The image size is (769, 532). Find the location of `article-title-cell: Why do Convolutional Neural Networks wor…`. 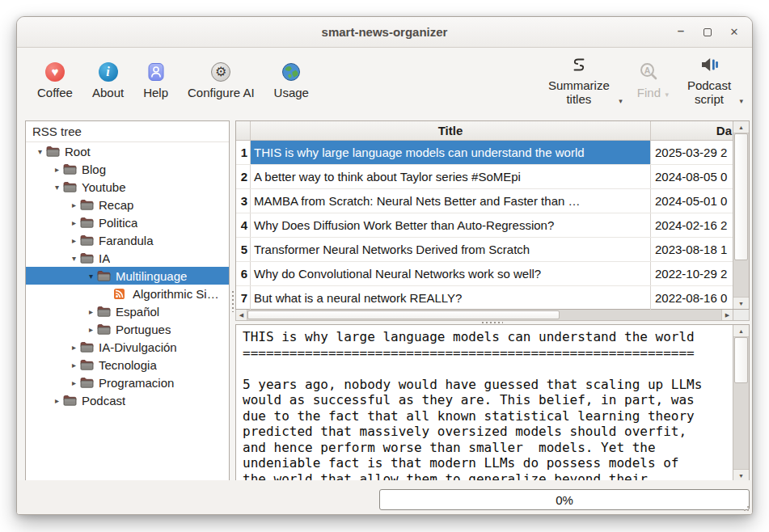

article-title-cell: Why do Convolutional Neural Networks wor… is located at coordinates (451, 273).